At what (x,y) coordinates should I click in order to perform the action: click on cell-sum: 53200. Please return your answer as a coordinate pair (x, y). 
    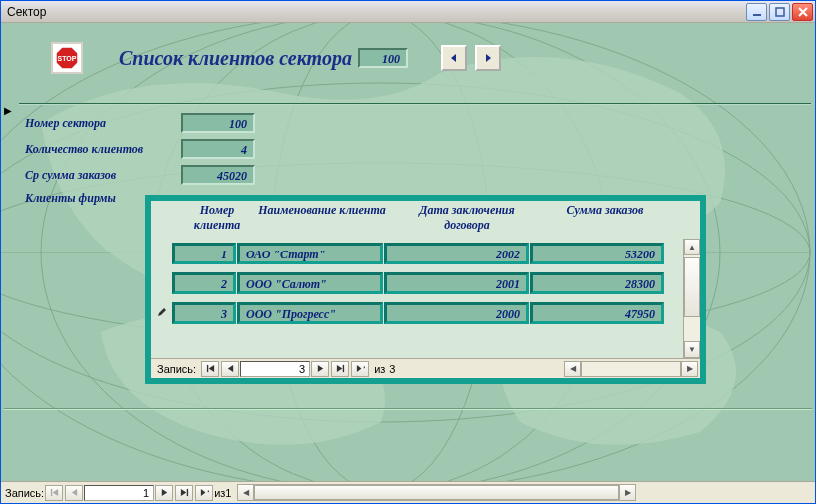
    Looking at the image, I should click on (597, 253).